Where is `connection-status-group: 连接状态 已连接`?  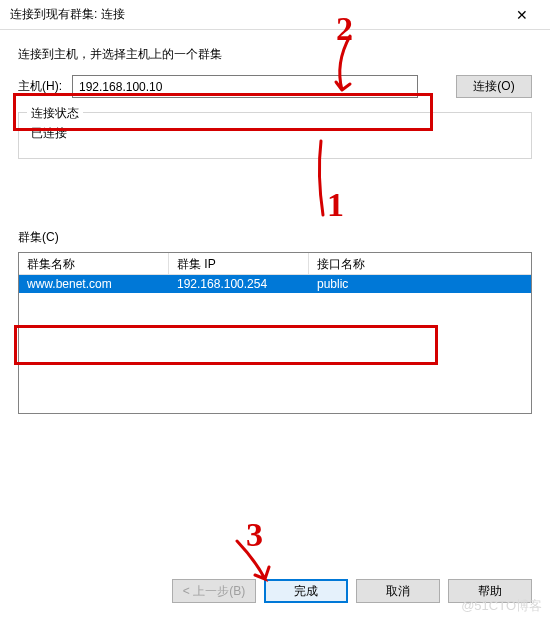 connection-status-group: 连接状态 已连接 is located at coordinates (275, 136).